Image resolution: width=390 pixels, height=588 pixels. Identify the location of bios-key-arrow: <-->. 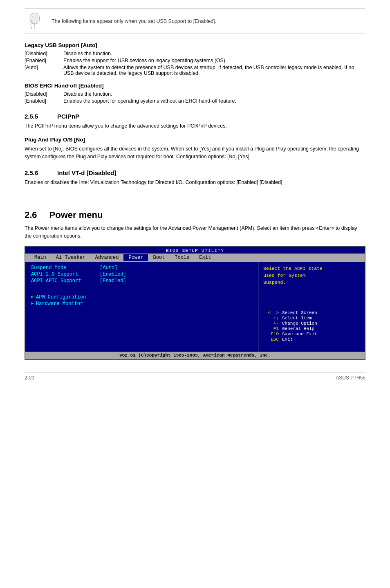
(271, 313).